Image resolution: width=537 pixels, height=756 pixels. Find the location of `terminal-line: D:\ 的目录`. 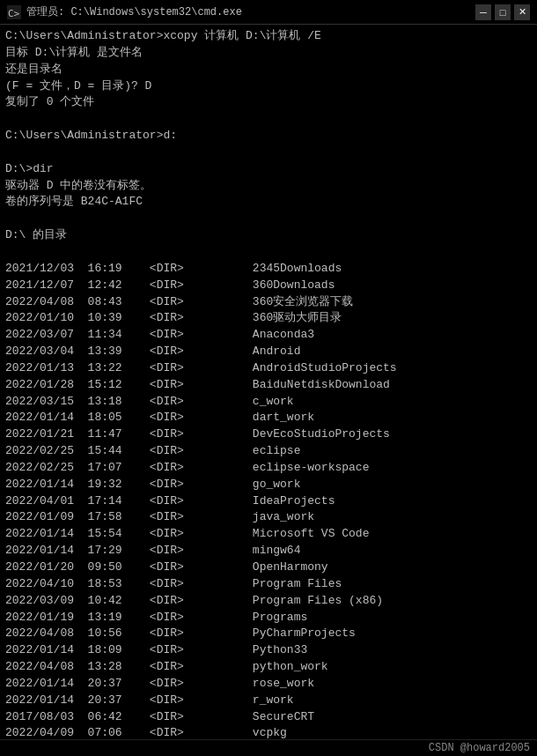

terminal-line: D:\ 的目录 is located at coordinates (268, 236).